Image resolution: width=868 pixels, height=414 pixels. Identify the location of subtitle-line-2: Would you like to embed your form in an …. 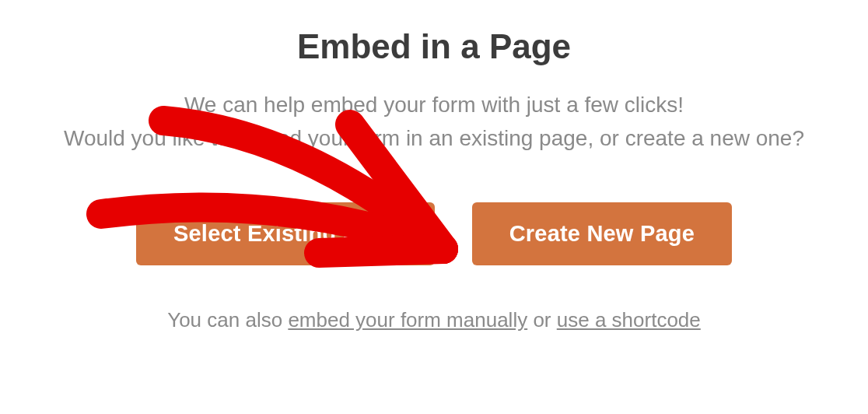
(434, 139).